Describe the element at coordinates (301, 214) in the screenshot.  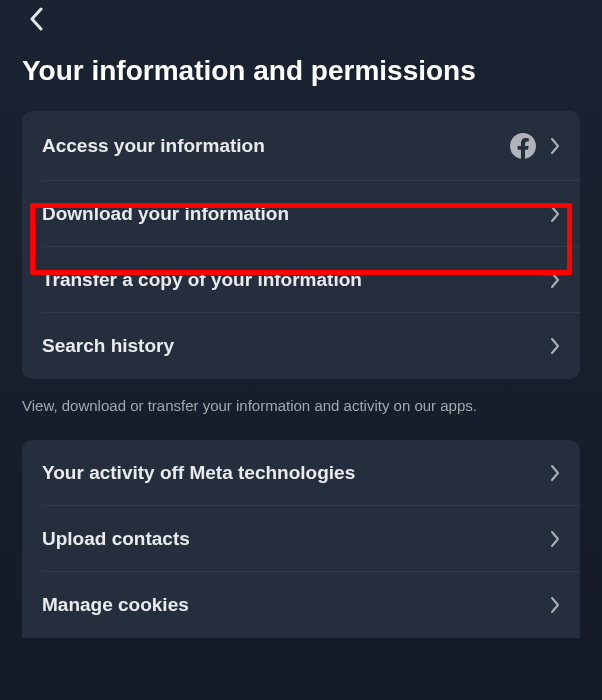
I see `list-item-download-information: Download your information` at that location.